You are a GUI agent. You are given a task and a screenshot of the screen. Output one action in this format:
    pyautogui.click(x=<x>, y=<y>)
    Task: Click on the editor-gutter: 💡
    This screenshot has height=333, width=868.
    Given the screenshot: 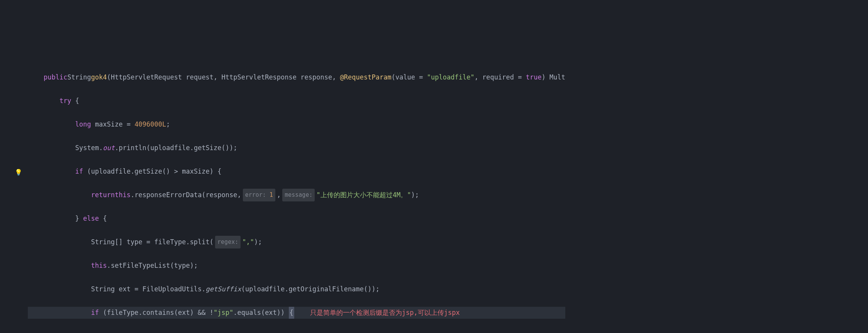 What is the action you would take?
    pyautogui.click(x=13, y=190)
    